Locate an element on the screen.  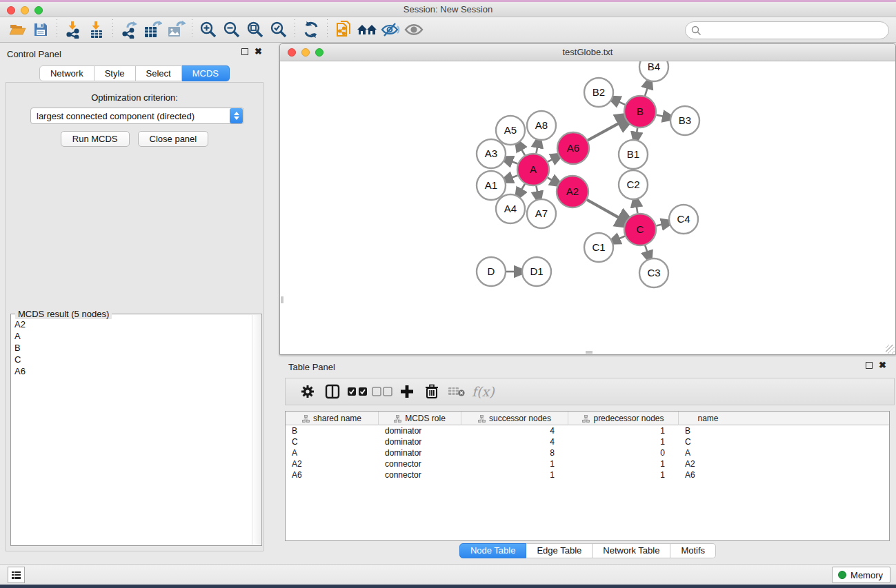
mcds-result-item-a: A is located at coordinates (132, 336).